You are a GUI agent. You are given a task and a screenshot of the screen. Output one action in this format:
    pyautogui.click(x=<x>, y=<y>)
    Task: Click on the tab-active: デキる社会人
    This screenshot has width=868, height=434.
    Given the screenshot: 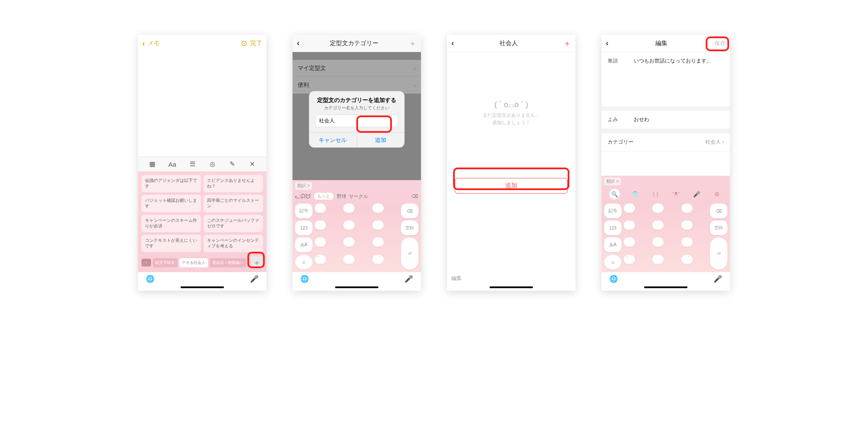 What is the action you would take?
    pyautogui.click(x=194, y=263)
    